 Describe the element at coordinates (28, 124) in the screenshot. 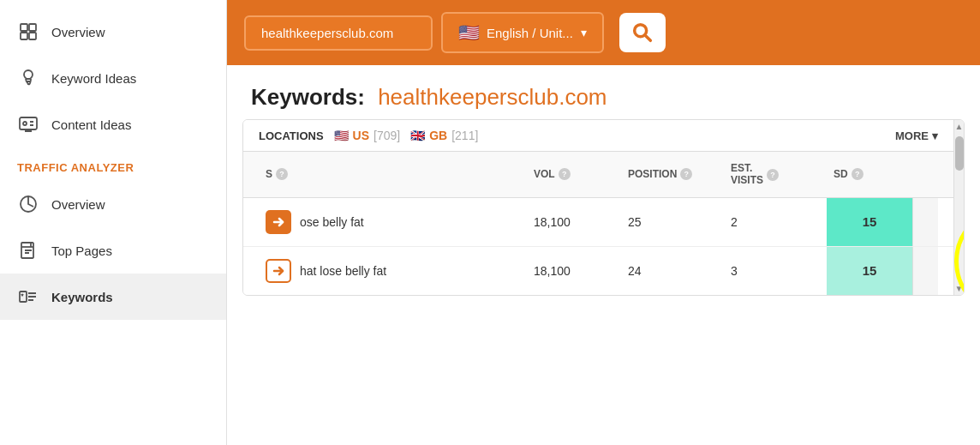

I see `monitor-icon` at that location.